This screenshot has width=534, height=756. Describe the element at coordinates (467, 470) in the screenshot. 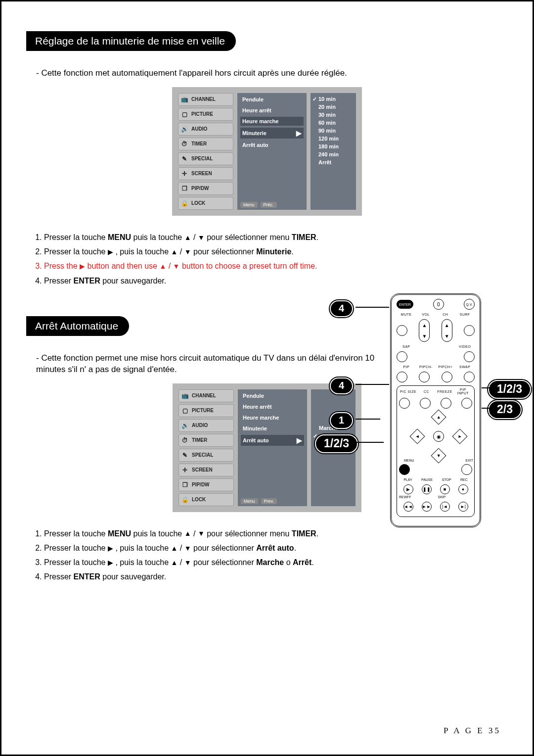

I see `exit-button` at that location.